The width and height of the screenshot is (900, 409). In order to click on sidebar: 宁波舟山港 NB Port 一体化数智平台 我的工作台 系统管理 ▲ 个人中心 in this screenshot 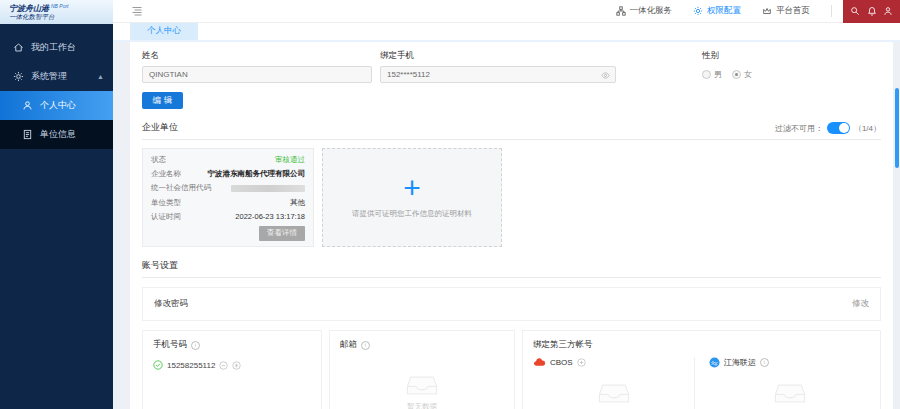, I will do `click(56, 204)`.